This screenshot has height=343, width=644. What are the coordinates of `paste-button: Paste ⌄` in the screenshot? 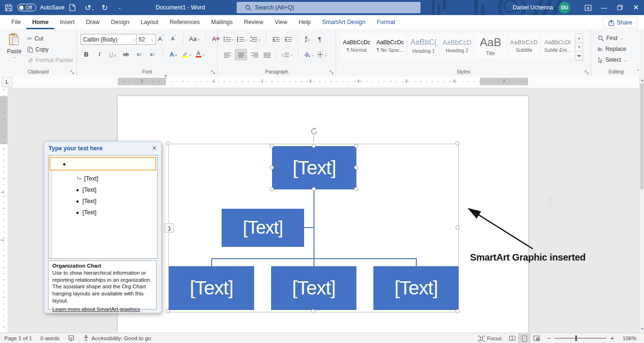 It's located at (14, 46).